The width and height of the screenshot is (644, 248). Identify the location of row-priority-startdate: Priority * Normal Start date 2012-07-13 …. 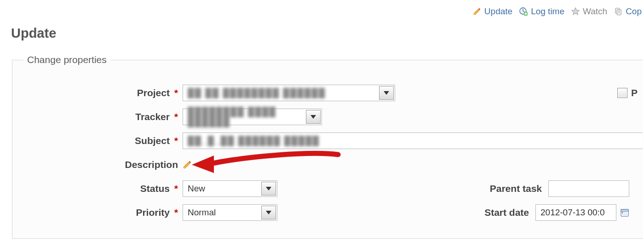
(328, 213).